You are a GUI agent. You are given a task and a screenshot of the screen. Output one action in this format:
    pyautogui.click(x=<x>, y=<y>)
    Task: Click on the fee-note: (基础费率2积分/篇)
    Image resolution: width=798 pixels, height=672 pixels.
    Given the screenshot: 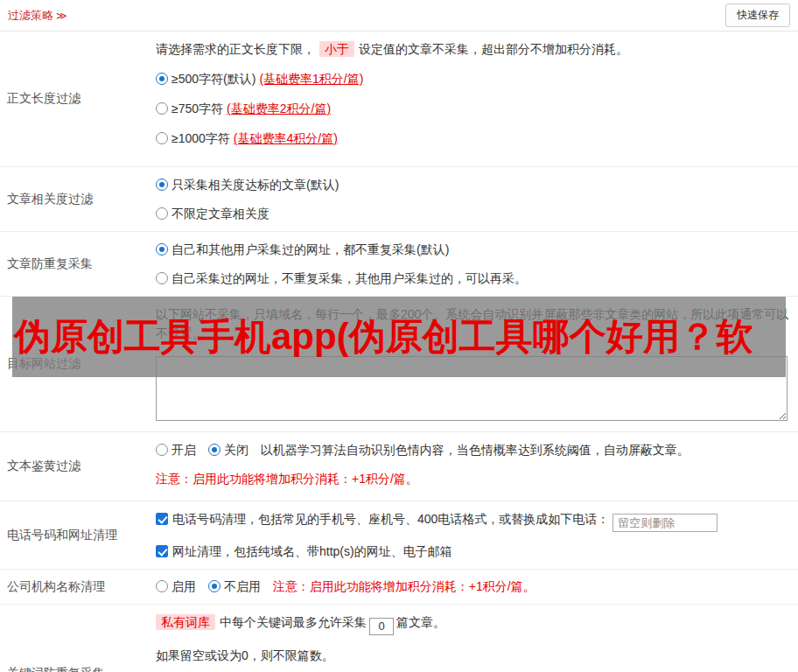 What is the action you would take?
    pyautogui.click(x=278, y=108)
    